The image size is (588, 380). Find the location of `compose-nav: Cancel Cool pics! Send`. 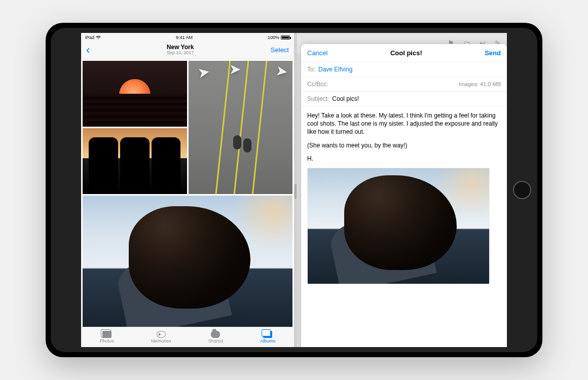

compose-nav: Cancel Cool pics! Send is located at coordinates (404, 53).